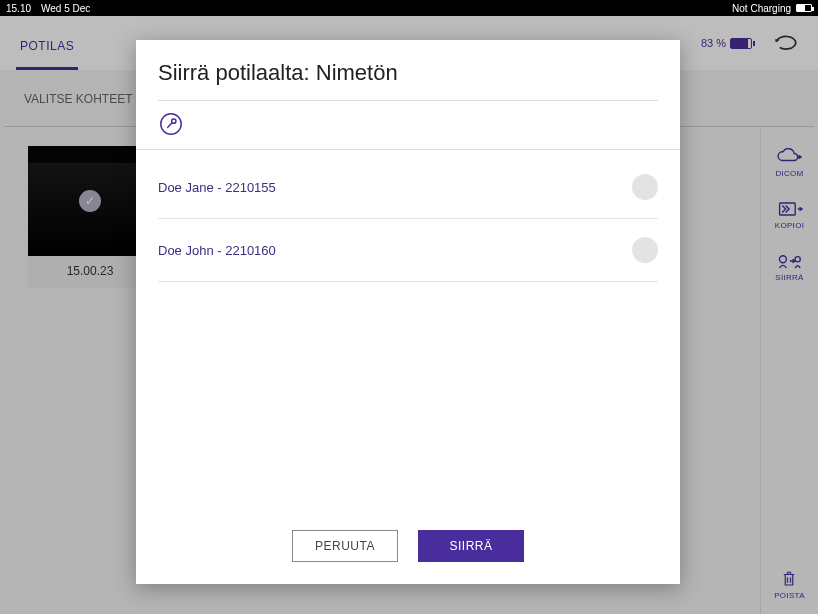 The image size is (818, 614). What do you see at coordinates (790, 215) in the screenshot?
I see `sidebar-item-copy: KOPIOI` at bounding box center [790, 215].